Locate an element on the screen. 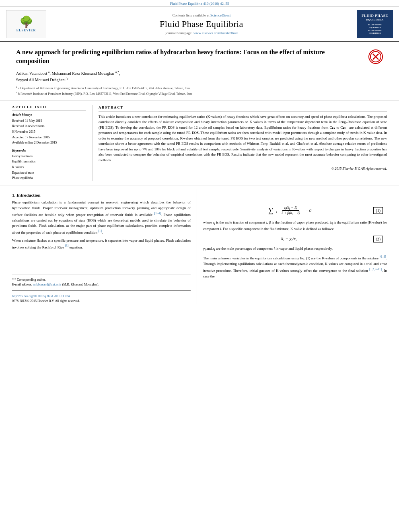 Image resolution: width=399 pixels, height=532 pixels. email-note: E-mail address: m.khorsand@aut.ac.ir (M.… is located at coordinates (101, 285).